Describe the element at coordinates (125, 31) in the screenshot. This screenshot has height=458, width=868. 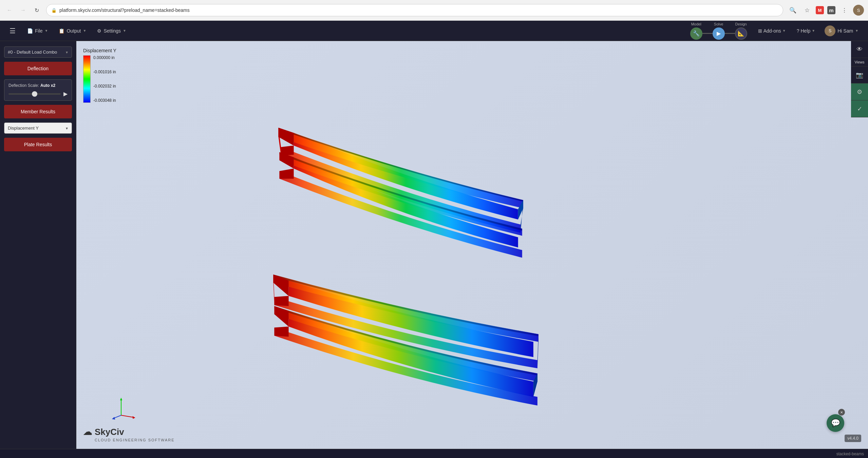
I see `settings-chevron-icon: ▼` at that location.